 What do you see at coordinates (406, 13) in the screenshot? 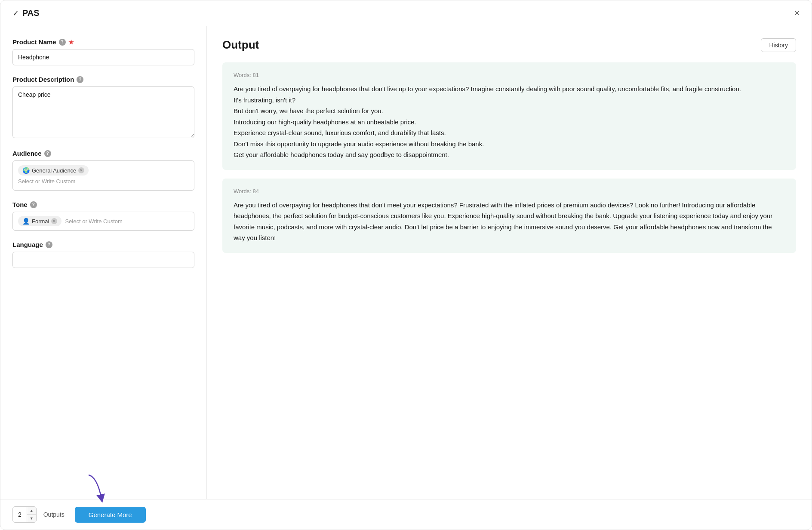
I see `title-bar: ✓ PAS ×` at bounding box center [406, 13].